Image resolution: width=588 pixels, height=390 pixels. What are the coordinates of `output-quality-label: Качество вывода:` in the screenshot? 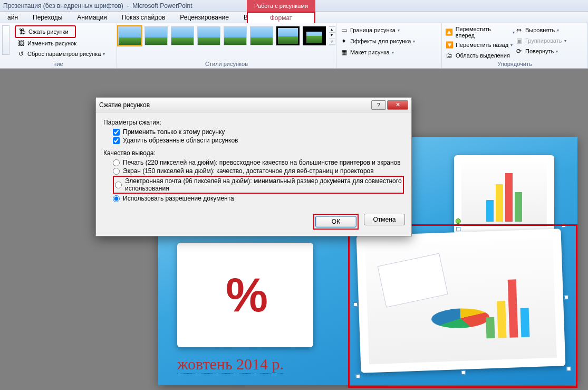 It's located at (254, 153).